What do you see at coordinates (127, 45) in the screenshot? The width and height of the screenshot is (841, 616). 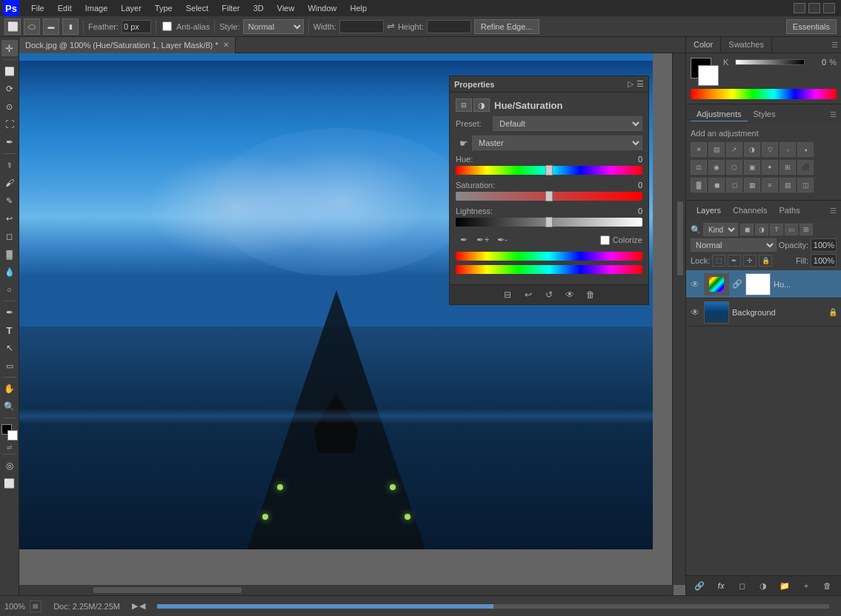 I see `canvas-tab: Dock.jpg @ 100% (Hue/Saturation 1, Layer…` at bounding box center [127, 45].